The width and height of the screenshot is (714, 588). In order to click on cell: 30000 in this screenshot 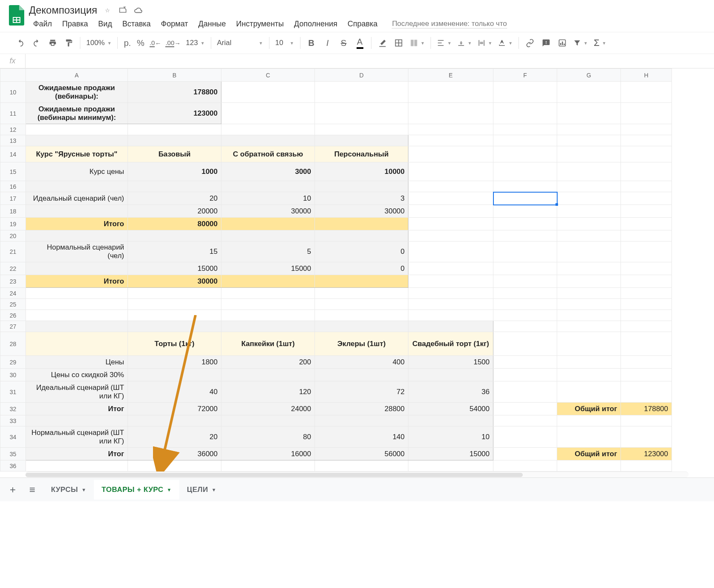, I will do `click(268, 211)`.